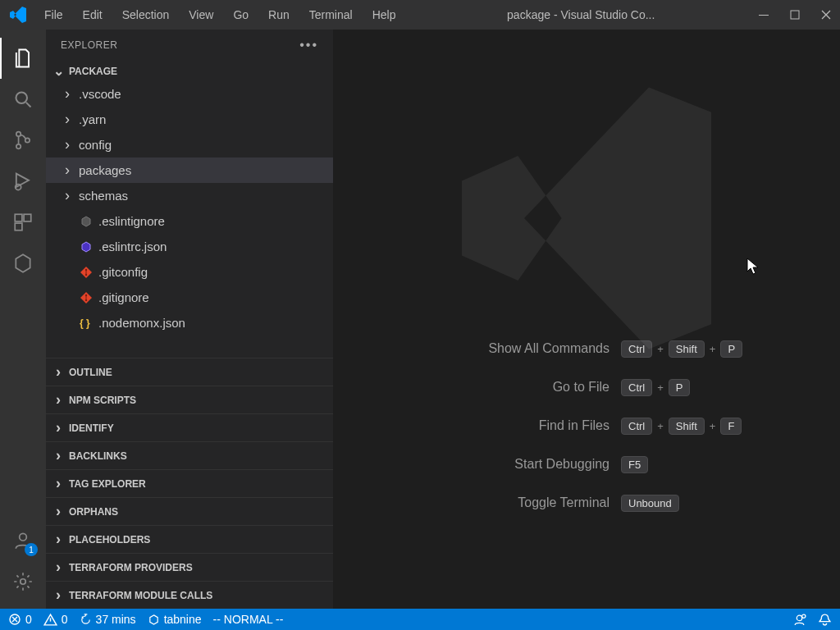 The width and height of the screenshot is (840, 630). What do you see at coordinates (23, 319) in the screenshot?
I see `activity-bar: 1` at bounding box center [23, 319].